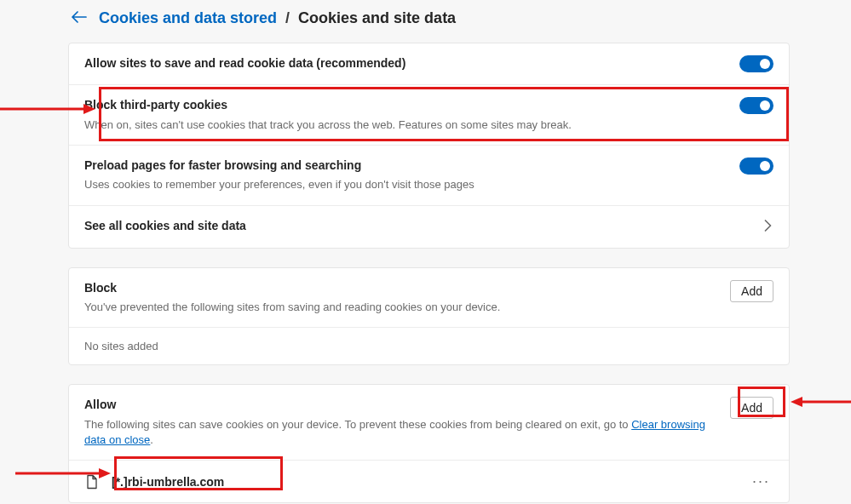 The height and width of the screenshot is (504, 851). Describe the element at coordinates (401, 432) in the screenshot. I see `allow-subtitle: The following sites can save cookies on …` at that location.